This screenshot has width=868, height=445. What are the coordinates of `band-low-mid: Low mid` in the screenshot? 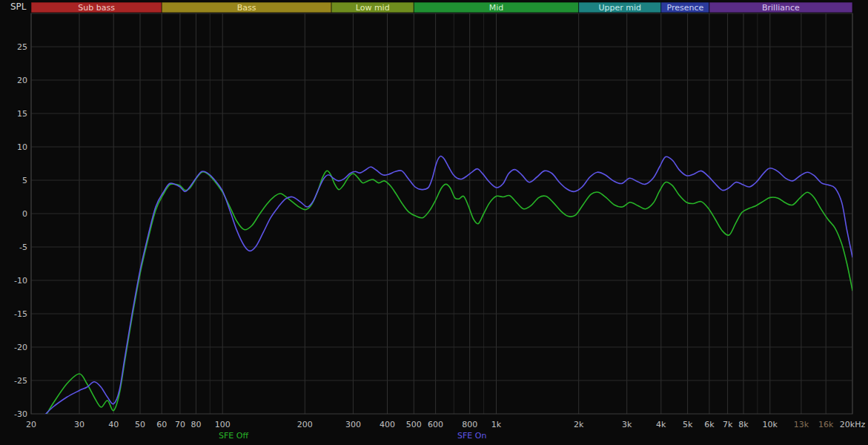 It's located at (372, 7).